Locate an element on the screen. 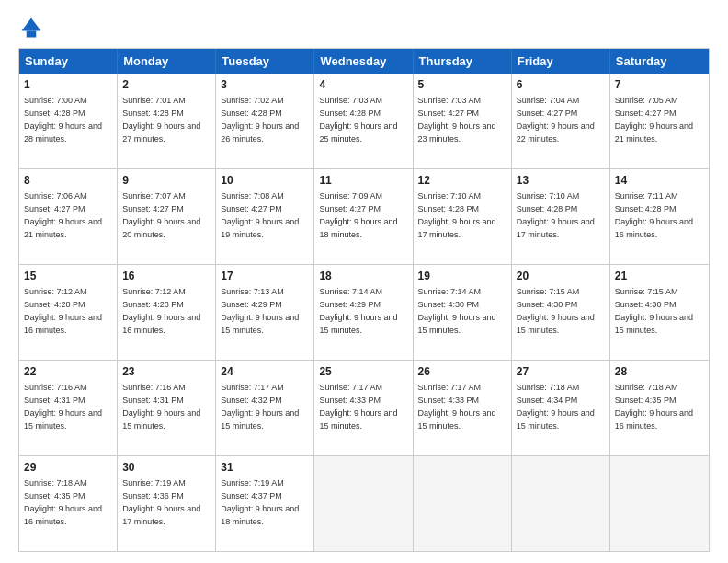 The width and height of the screenshot is (728, 563). calendar-header: SundayMondayTuesdayWednesdayThursdayFrid… is located at coordinates (364, 61).